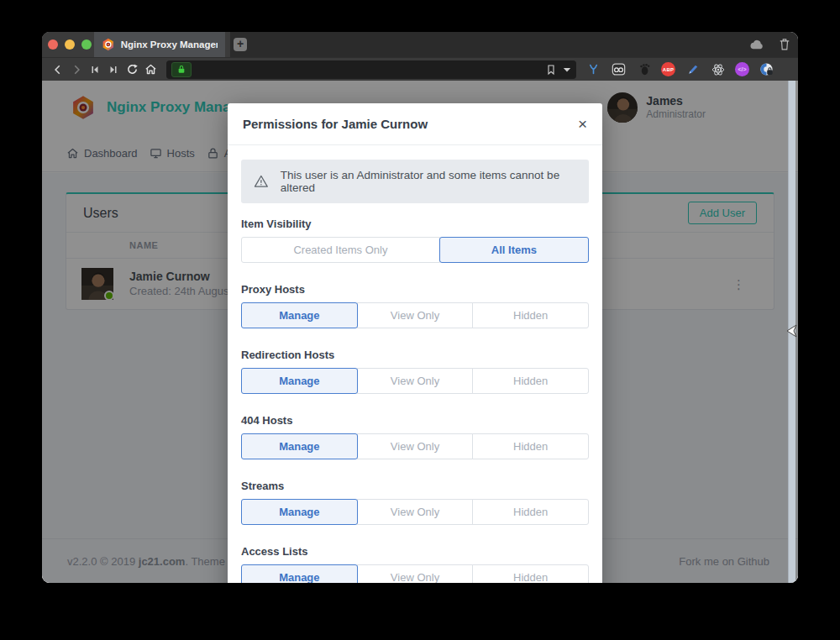 Image resolution: width=840 pixels, height=640 pixels. Describe the element at coordinates (160, 45) in the screenshot. I see `browser-tab: Nginx Proxy Manager` at that location.